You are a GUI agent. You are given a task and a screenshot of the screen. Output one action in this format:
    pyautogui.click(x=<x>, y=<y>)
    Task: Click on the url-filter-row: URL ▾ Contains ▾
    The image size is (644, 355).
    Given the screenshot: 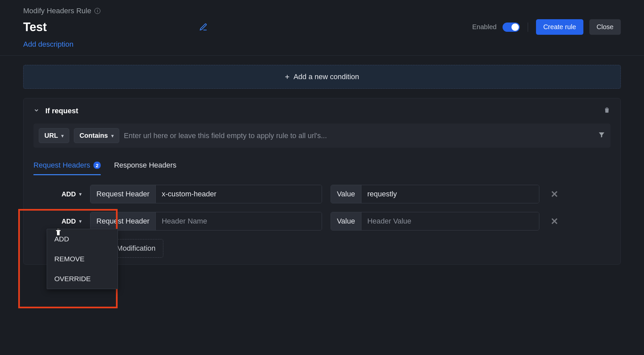 What is the action you would take?
    pyautogui.click(x=322, y=136)
    